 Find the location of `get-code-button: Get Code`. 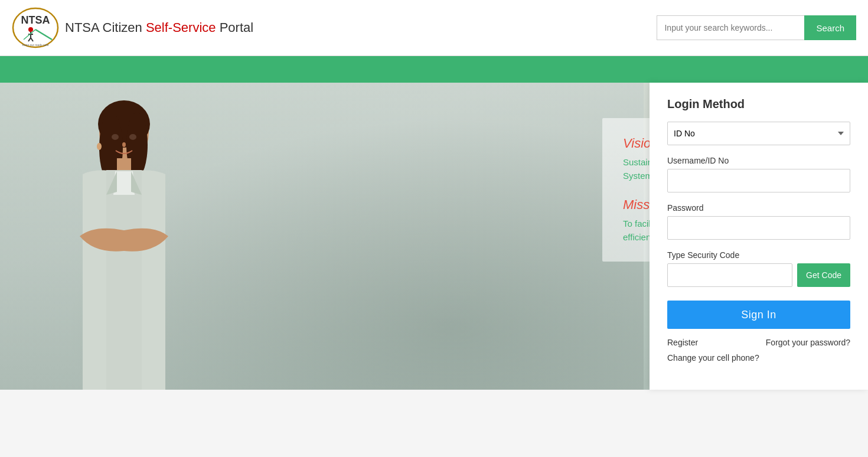

get-code-button: Get Code is located at coordinates (824, 275).